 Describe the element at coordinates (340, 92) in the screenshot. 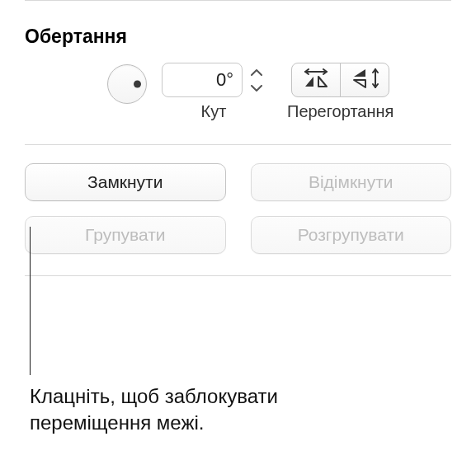

I see `flip-group: Перегортання` at that location.